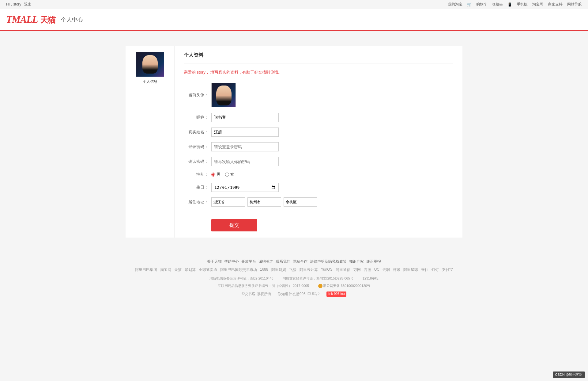 Image resolution: width=588 pixels, height=381 pixels. What do you see at coordinates (196, 132) in the screenshot?
I see `realname-label: 真实姓名：` at bounding box center [196, 132].